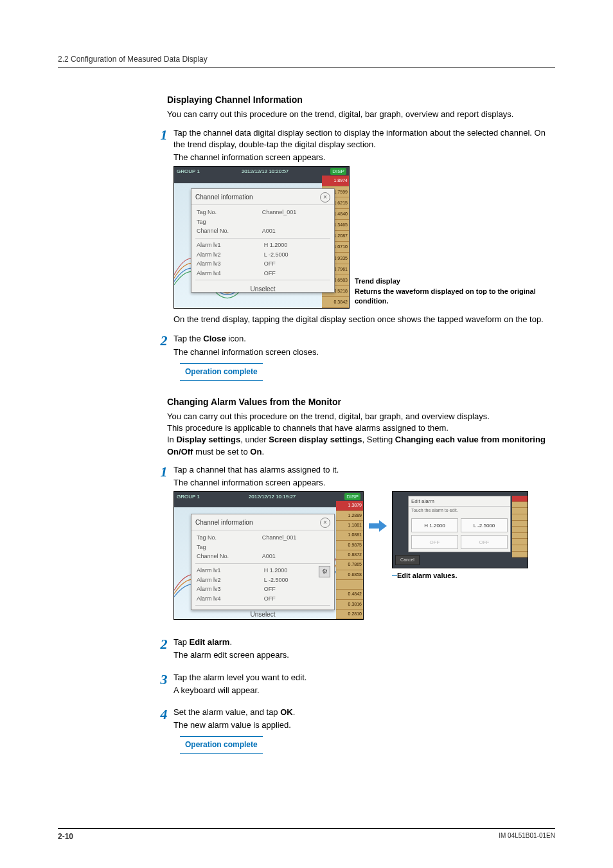 The image size is (613, 868). What do you see at coordinates (263, 289) in the screenshot?
I see `unselect-button: Unselect` at bounding box center [263, 289].